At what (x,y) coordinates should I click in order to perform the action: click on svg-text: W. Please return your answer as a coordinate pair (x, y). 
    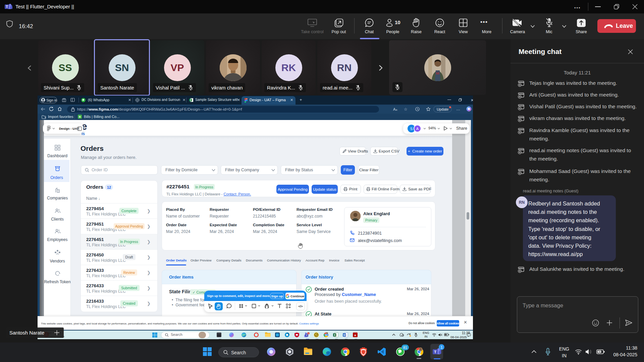
    Looking at the image, I should click on (344, 335).